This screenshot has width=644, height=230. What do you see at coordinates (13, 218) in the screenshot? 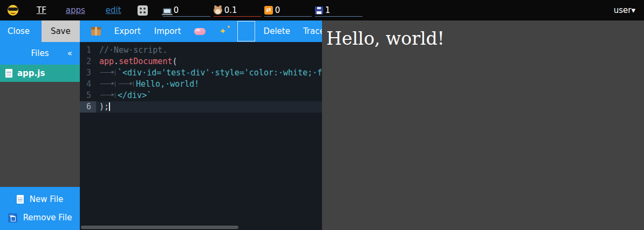
I see `remove-file-icon` at bounding box center [13, 218].